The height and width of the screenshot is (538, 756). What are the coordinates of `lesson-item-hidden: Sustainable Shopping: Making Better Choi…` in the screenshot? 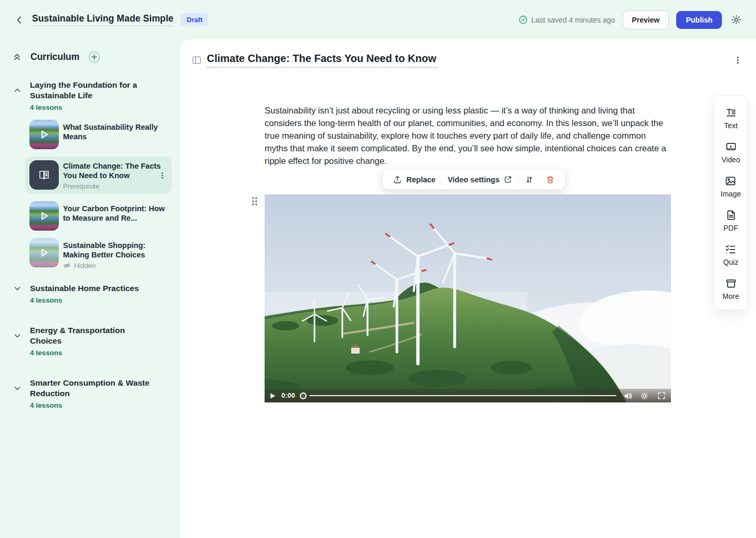 It's located at (101, 254).